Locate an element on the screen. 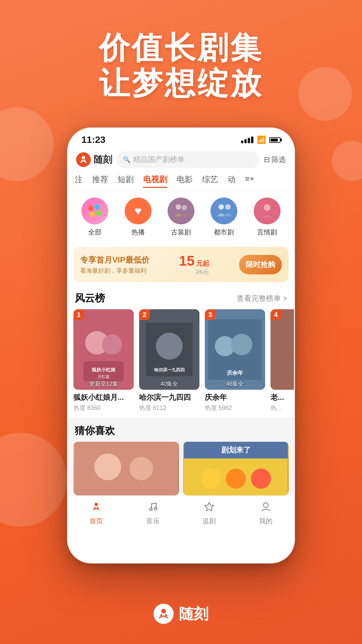 Image resolution: width=362 pixels, height=644 pixels. rankings-list: 1 狐妖小红娘 月红篇 更新至12集 狐妖小红娘月... 热 is located at coordinates (181, 363).